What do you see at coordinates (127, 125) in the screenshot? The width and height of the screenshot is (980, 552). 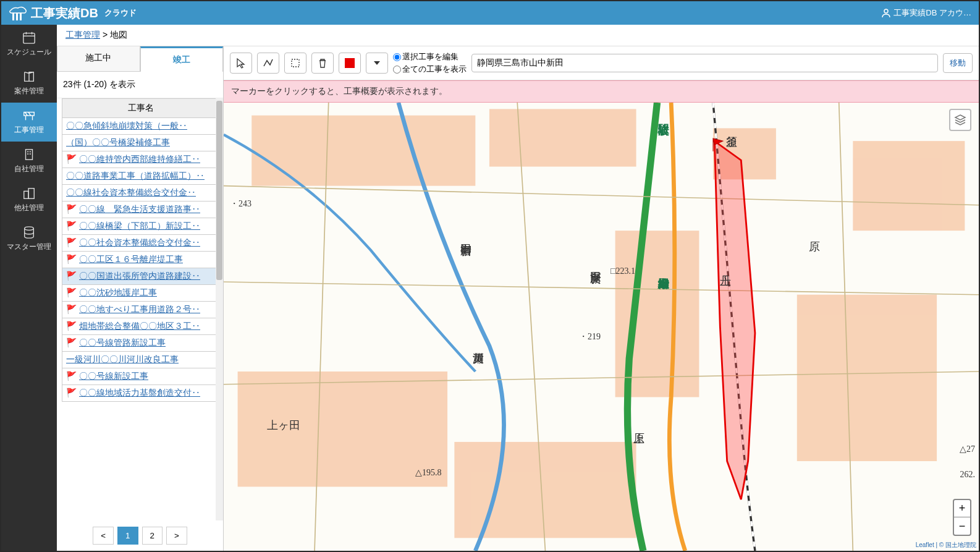 I see `project-link: 〇〇急傾斜地崩壊対策（一般‥` at bounding box center [127, 125].